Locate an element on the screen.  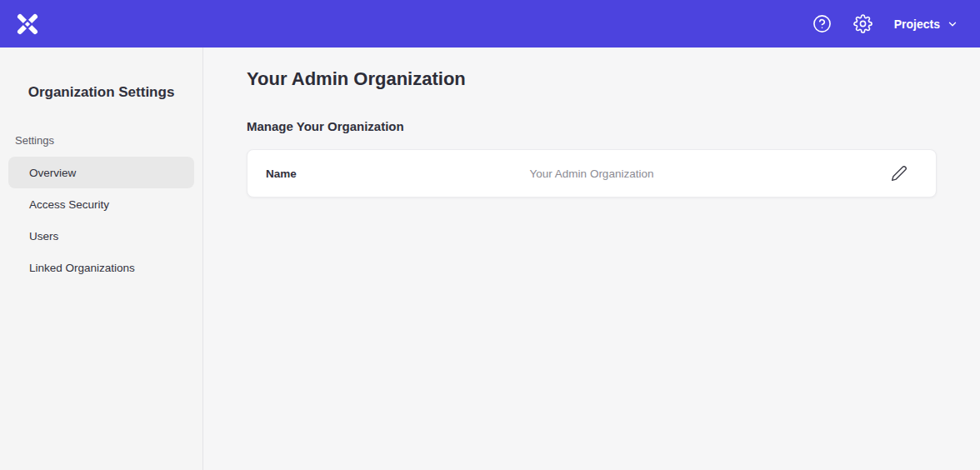
sidebar-nav: Overview Access Security Users Linked Or… is located at coordinates (102, 220).